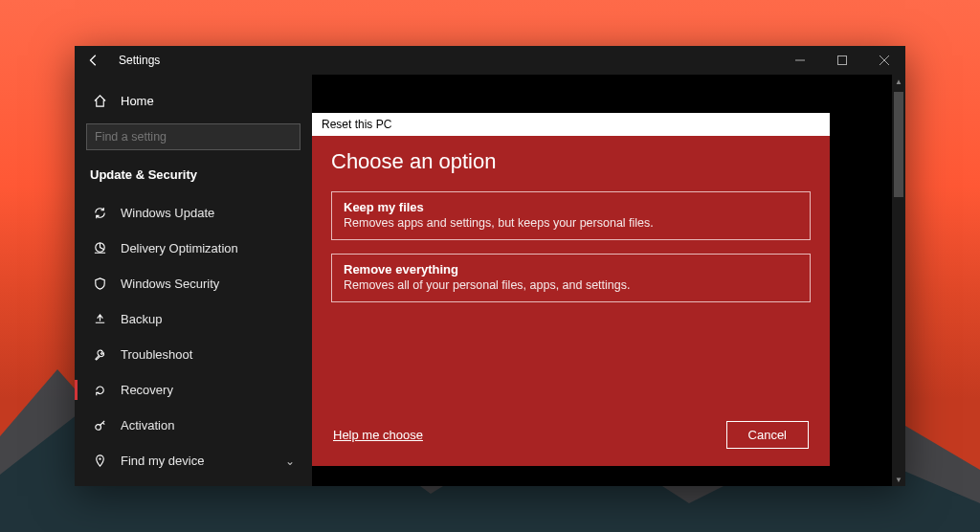  I want to click on titlebar: Settings, so click(490, 60).